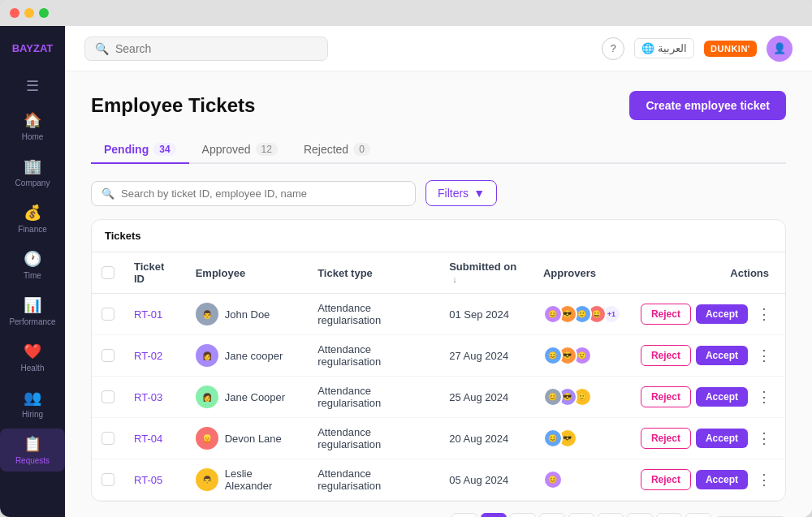 Image resolution: width=812 pixels, height=517 pixels. What do you see at coordinates (173, 106) in the screenshot?
I see `page-title: Employee Tickets` at bounding box center [173, 106].